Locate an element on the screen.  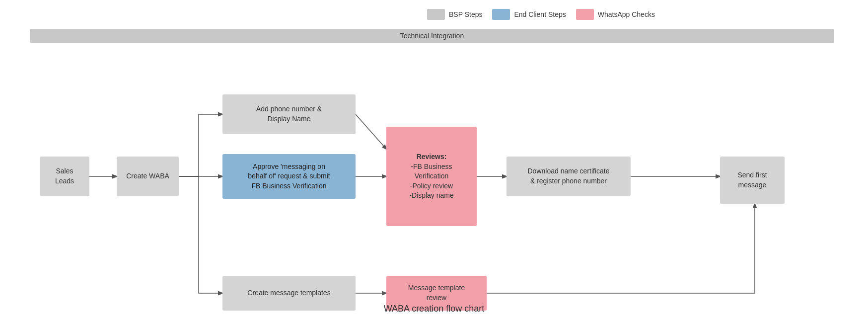
legend-bsp-label: BSP Steps is located at coordinates (466, 14).